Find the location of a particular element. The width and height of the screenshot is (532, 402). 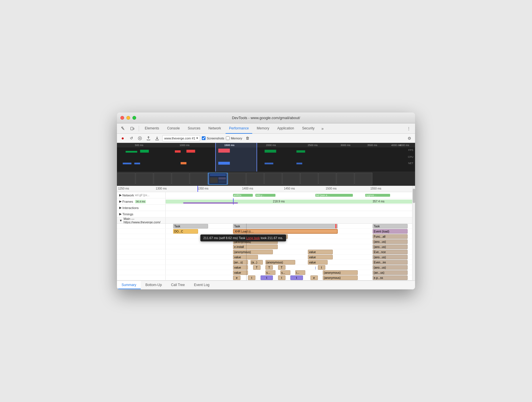

flame-task-1c: Task is located at coordinates (390, 226).